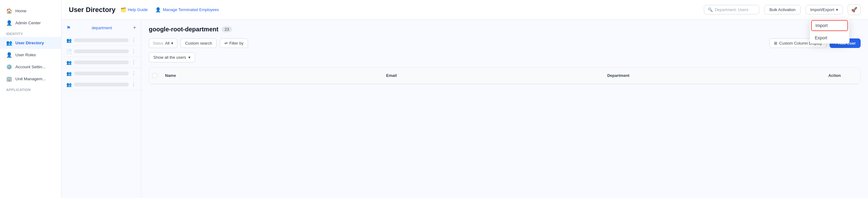 This screenshot has height=198, width=868. I want to click on sidebar-item-label: Admin Center, so click(28, 23).